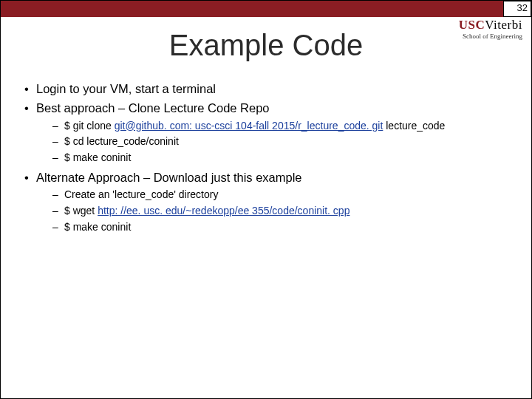 The height and width of the screenshot is (399, 532). Describe the element at coordinates (121, 141) in the screenshot. I see `cmd-text: $ cd lecture_code/coninit` at that location.